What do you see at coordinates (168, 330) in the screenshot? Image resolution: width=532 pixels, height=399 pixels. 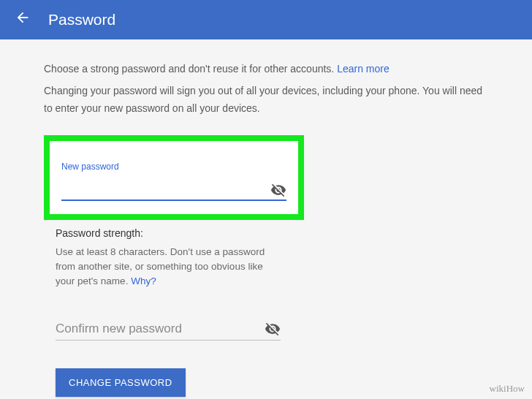 I see `confirm-input-row` at bounding box center [168, 330].